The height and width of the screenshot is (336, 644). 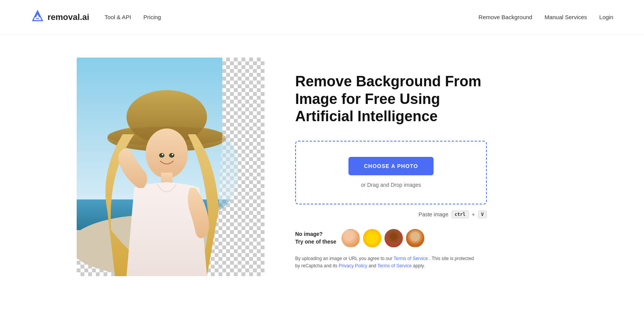 I want to click on nav-tool-api: Tool & API, so click(x=118, y=17).